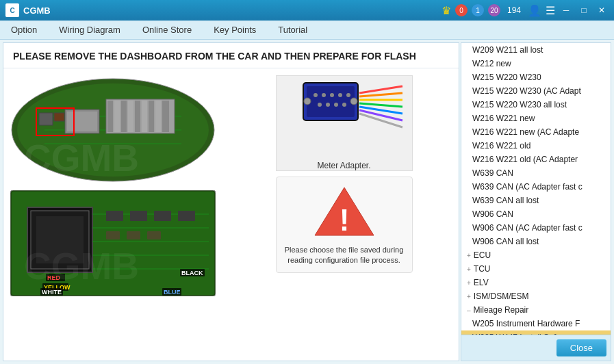 This screenshot has height=364, width=614. Describe the element at coordinates (536, 296) in the screenshot. I see `sidebar-group-ism: +ISM/DSM/ESM` at that location.